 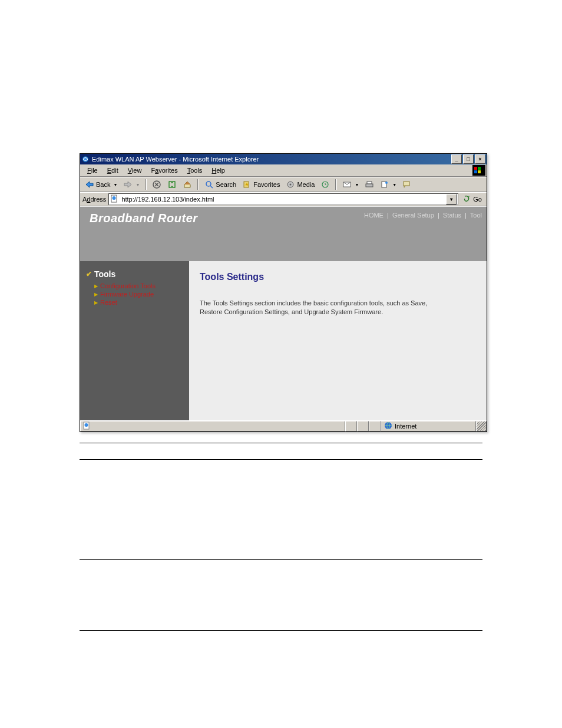 I want to click on forward-icon, so click(x=128, y=185).